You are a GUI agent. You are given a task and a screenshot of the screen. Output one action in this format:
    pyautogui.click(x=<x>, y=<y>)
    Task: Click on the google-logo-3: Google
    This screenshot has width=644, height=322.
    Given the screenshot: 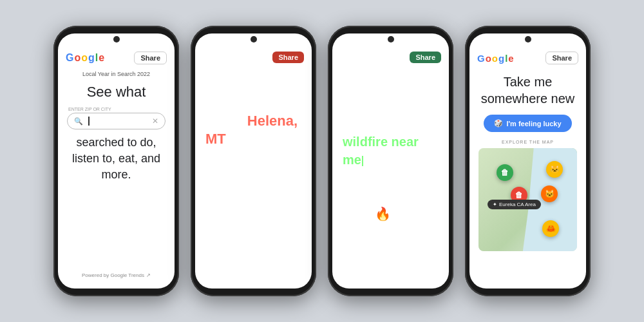 What is the action you would take?
    pyautogui.click(x=357, y=58)
    